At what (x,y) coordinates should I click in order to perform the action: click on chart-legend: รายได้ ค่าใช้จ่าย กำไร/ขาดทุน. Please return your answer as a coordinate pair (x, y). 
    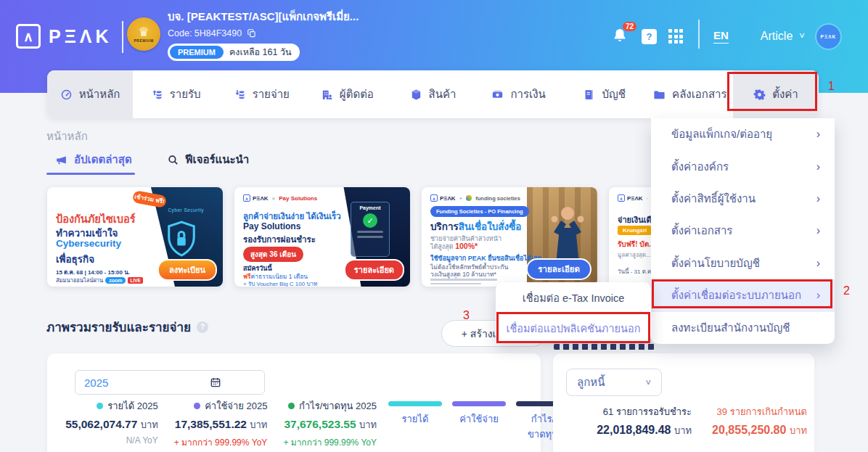
    Looking at the image, I should click on (479, 422).